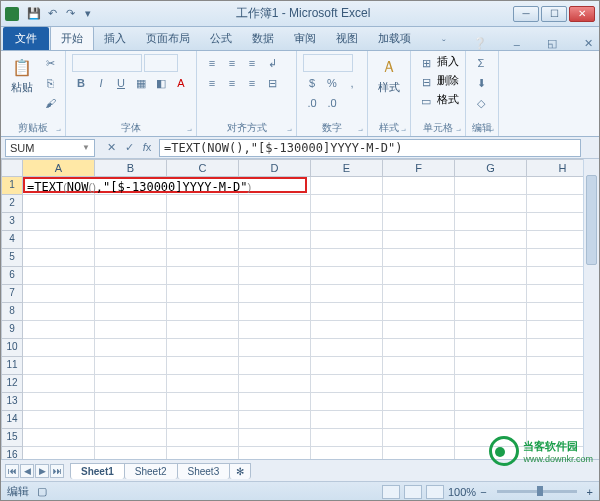  What do you see at coordinates (481, 103) in the screenshot?
I see `clear-button: ◇` at bounding box center [481, 103].